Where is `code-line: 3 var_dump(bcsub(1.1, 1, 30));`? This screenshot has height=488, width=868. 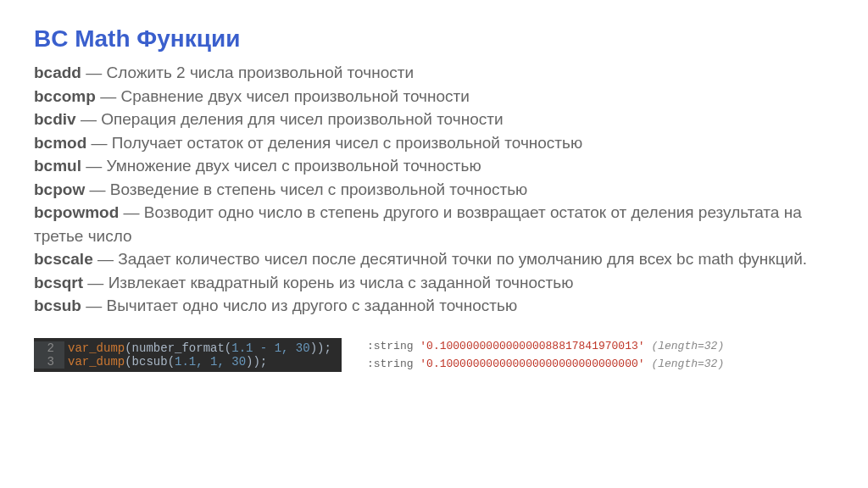 code-line: 3 var_dump(bcsub(1.1, 1, 30)); is located at coordinates (188, 362).